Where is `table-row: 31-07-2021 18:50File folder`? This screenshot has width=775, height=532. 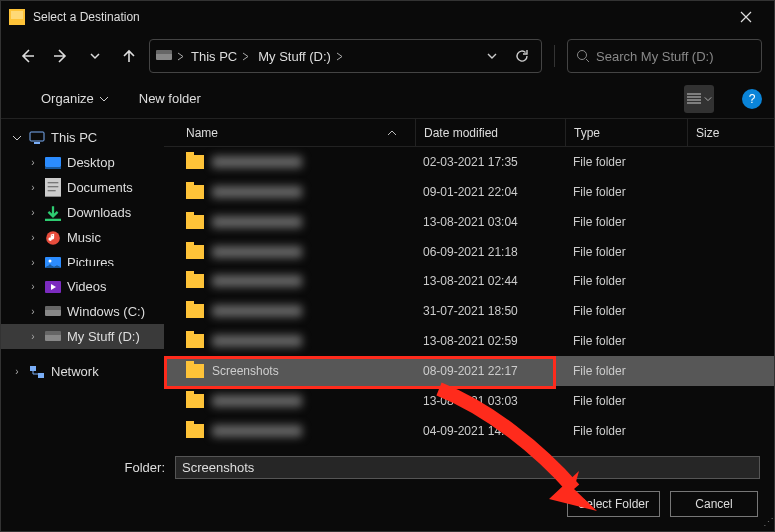 table-row: 31-07-2021 18:50File folder is located at coordinates (469, 311).